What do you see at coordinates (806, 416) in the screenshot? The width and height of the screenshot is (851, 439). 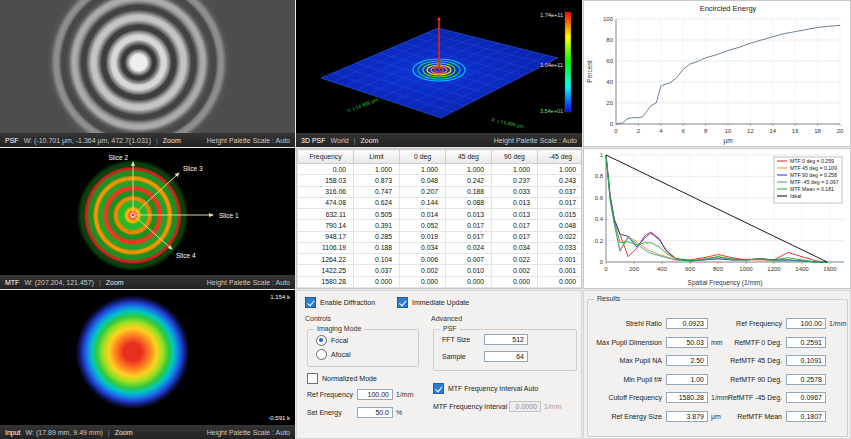 I see `result-value: 0.1807` at bounding box center [806, 416].